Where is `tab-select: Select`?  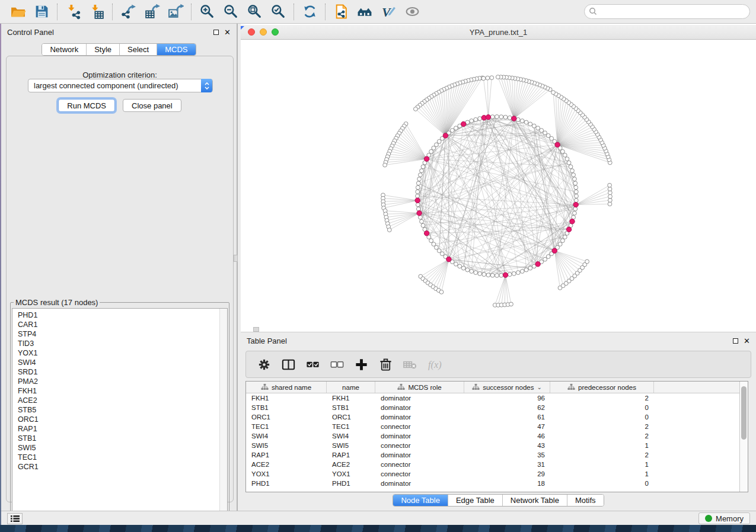
tab-select: Select is located at coordinates (139, 50).